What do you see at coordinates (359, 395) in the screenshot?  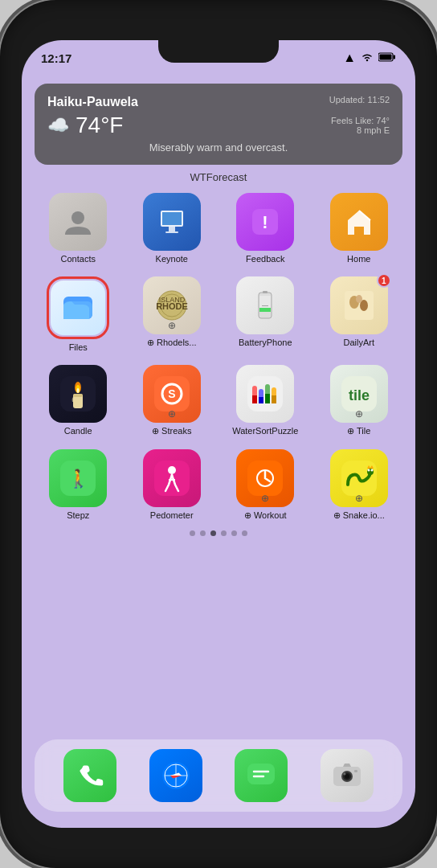 I see `svg-text: tile` at bounding box center [359, 395].